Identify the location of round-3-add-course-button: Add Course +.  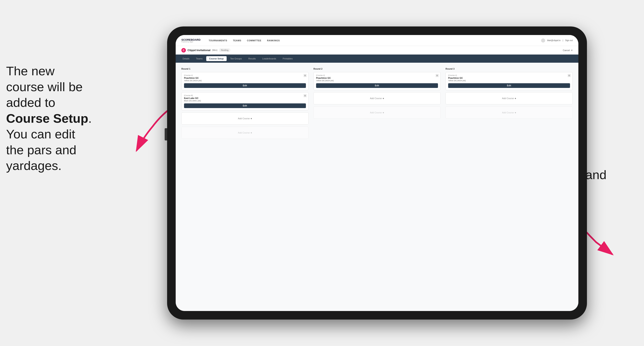
(509, 98).